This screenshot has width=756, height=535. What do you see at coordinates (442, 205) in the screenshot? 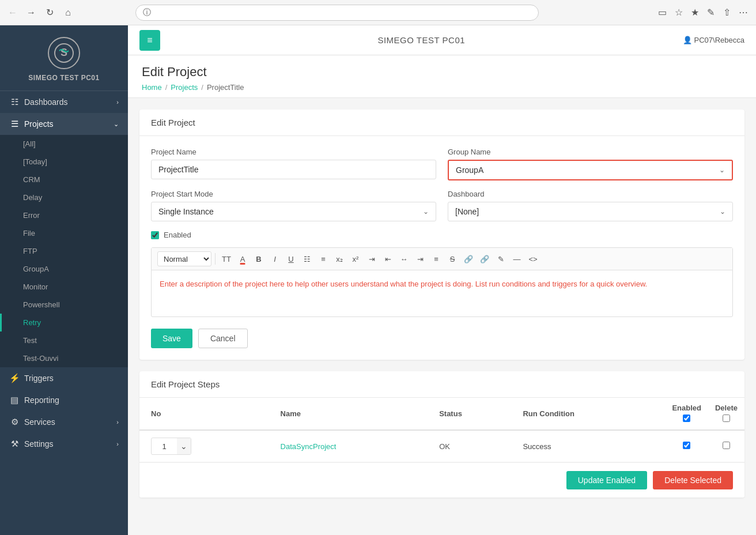
I see `start-mode-dashboard-row: Project Start Mode Single Instance Multi…` at bounding box center [442, 205].